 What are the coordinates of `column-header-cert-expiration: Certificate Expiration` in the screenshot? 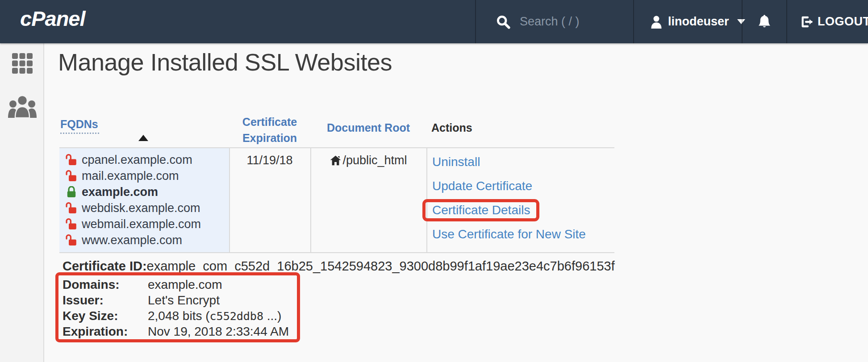 It's located at (270, 130).